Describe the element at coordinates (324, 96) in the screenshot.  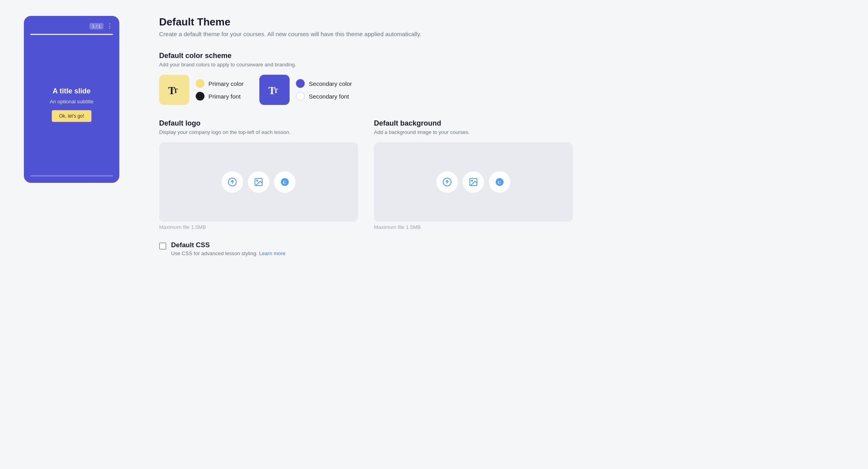
I see `secondary-font-label-row: Secondary font` at that location.